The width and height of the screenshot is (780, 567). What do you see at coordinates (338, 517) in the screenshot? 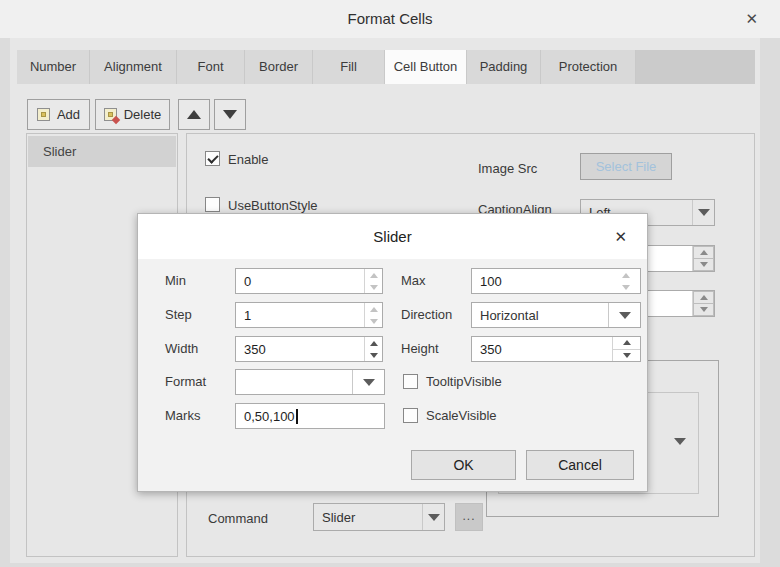
I see `command-value: Slider` at bounding box center [338, 517].